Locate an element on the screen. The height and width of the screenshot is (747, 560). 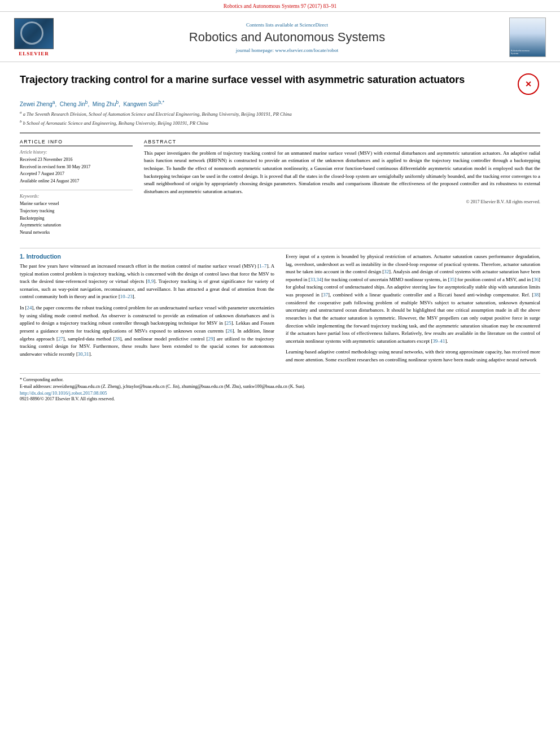
body-right-col: Every input of a system is bounded by ph… is located at coordinates (413, 311).